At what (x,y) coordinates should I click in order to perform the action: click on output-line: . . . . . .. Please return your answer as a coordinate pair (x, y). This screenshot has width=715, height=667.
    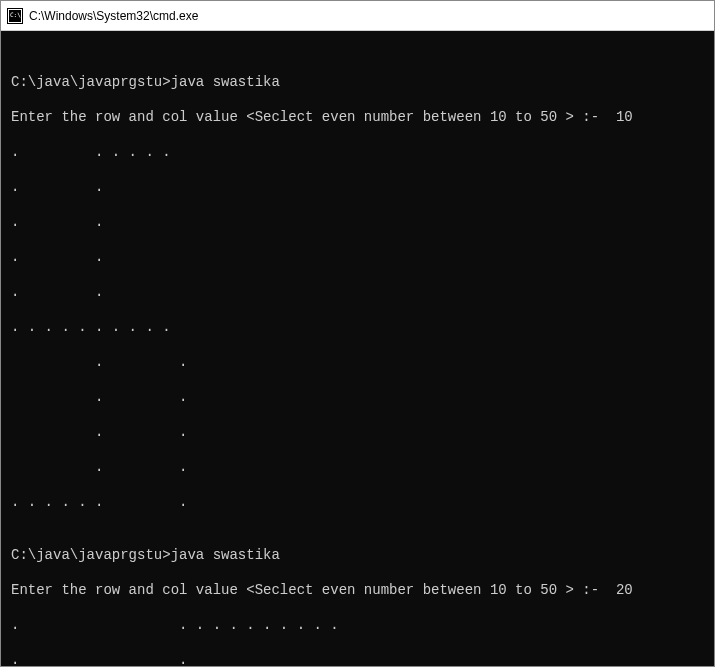
    Looking at the image, I should click on (358, 153).